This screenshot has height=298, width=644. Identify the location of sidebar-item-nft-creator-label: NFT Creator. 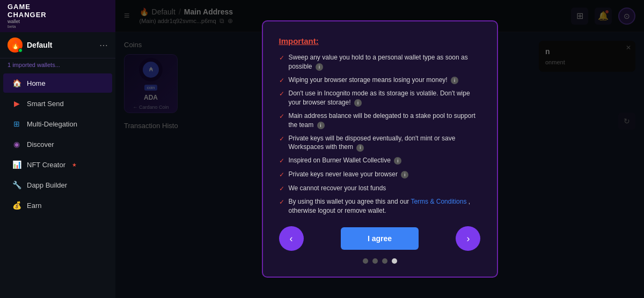
(46, 165).